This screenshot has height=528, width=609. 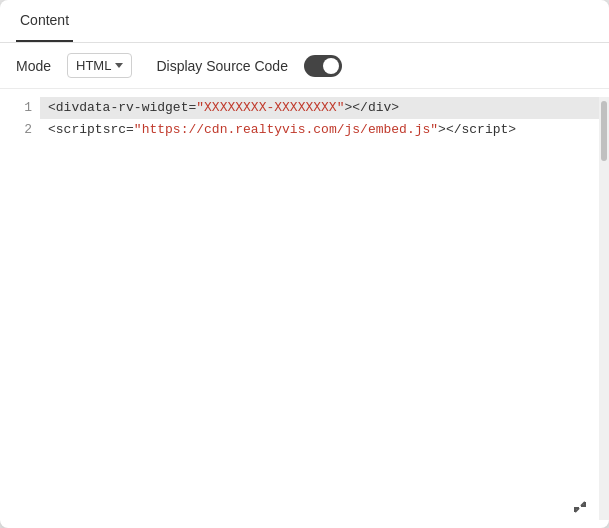 What do you see at coordinates (604, 131) in the screenshot?
I see `scrollbar-thumb` at bounding box center [604, 131].